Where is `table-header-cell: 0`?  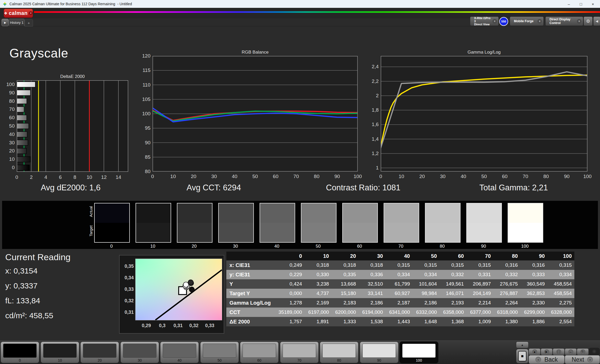
table-header-cell: 0 is located at coordinates (291, 256).